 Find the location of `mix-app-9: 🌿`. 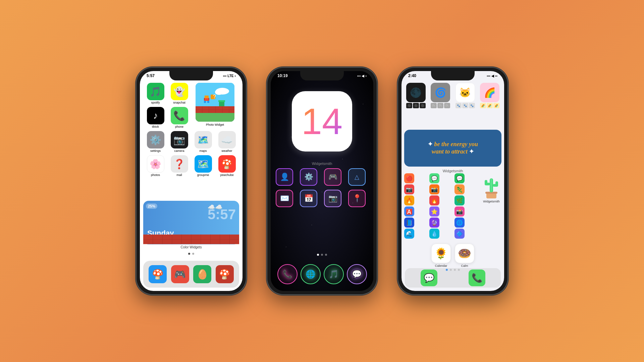

mix-app-9: 🌿 is located at coordinates (460, 200).